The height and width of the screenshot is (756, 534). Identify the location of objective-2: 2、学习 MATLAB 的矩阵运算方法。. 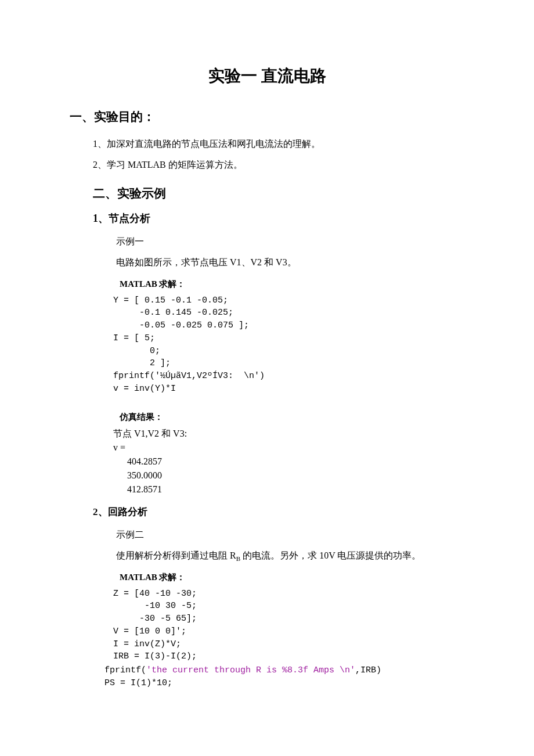
(279, 165).